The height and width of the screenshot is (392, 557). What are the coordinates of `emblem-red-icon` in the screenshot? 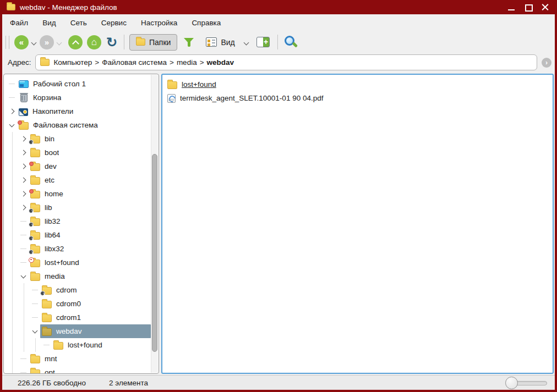 It's located at (31, 164).